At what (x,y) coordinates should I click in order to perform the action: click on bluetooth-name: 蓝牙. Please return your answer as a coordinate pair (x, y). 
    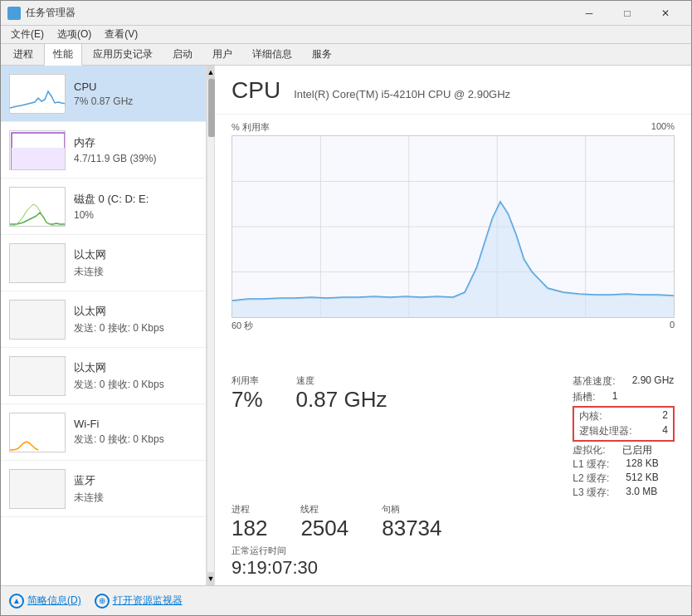
    Looking at the image, I should click on (136, 481).